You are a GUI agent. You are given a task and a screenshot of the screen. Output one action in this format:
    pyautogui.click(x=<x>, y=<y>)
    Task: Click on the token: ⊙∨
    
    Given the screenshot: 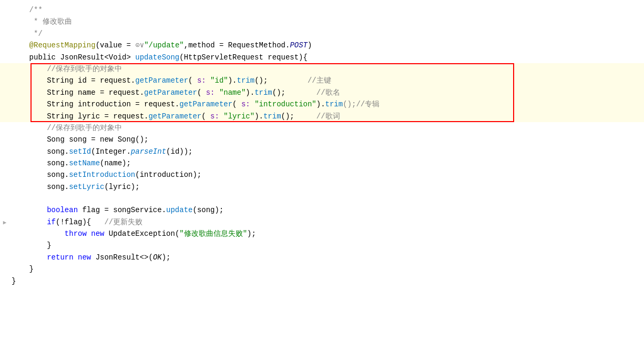 What is the action you would take?
    pyautogui.click(x=140, y=45)
    